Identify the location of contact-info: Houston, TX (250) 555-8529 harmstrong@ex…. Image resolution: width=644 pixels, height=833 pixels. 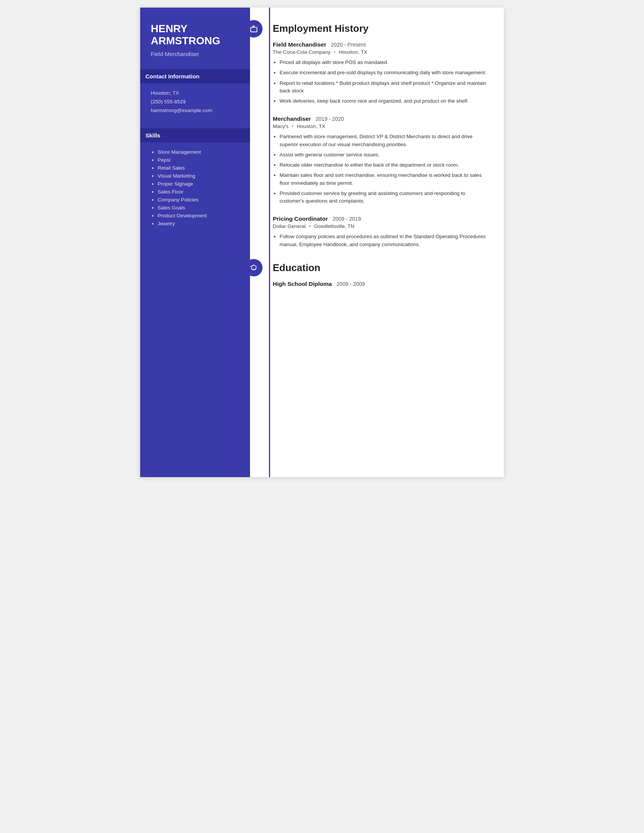
(195, 103).